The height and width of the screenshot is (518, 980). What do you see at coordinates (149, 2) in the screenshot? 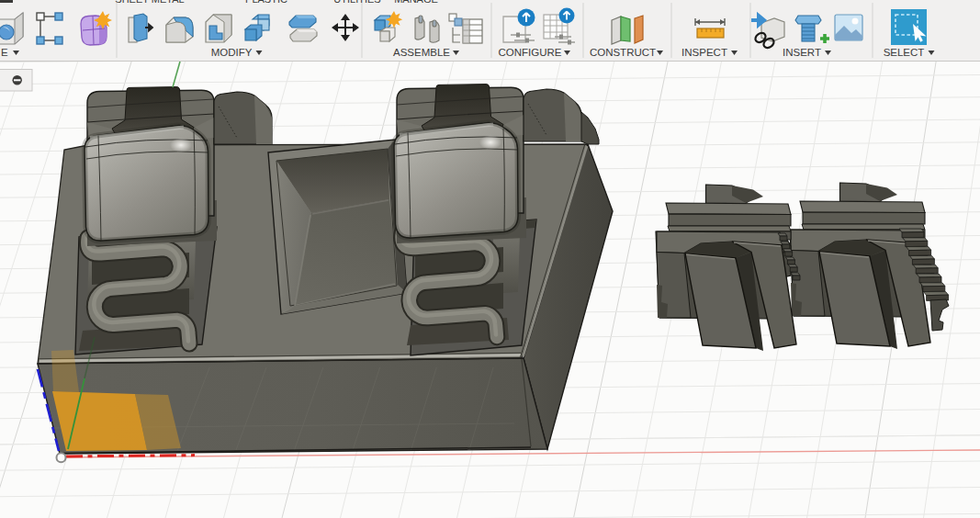
I see `svg-text: SHEET METAL` at bounding box center [149, 2].